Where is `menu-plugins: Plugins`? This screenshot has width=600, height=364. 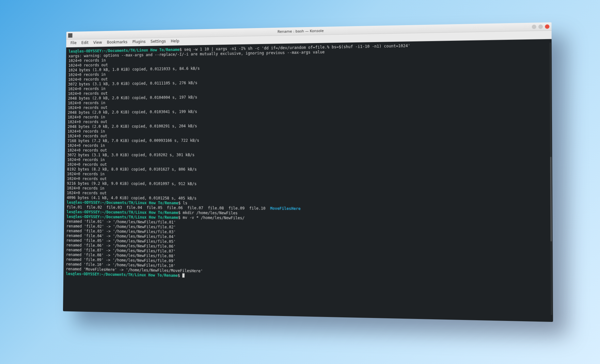 menu-plugins: Plugins is located at coordinates (139, 42).